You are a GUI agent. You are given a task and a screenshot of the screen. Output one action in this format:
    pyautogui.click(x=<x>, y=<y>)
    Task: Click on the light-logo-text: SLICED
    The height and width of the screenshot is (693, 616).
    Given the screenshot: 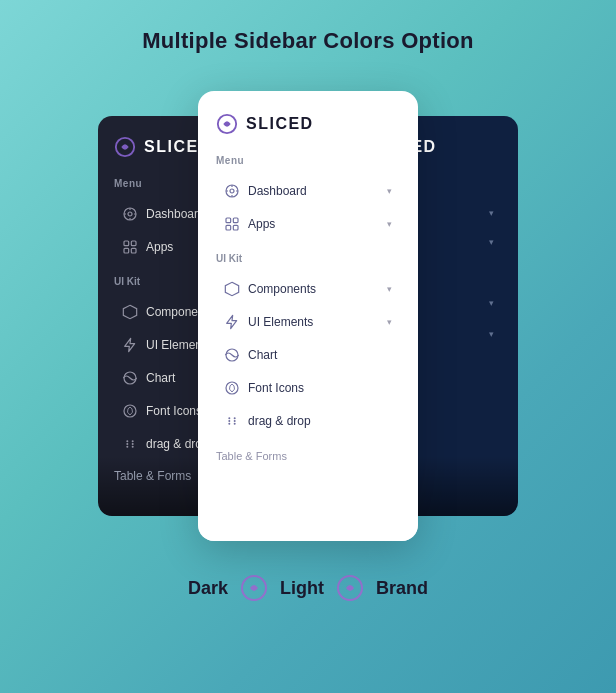 What is the action you would take?
    pyautogui.click(x=280, y=124)
    